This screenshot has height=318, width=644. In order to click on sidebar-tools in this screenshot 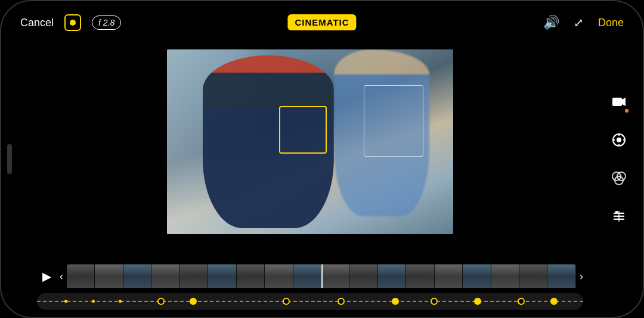, I will do `click(619, 159)`.